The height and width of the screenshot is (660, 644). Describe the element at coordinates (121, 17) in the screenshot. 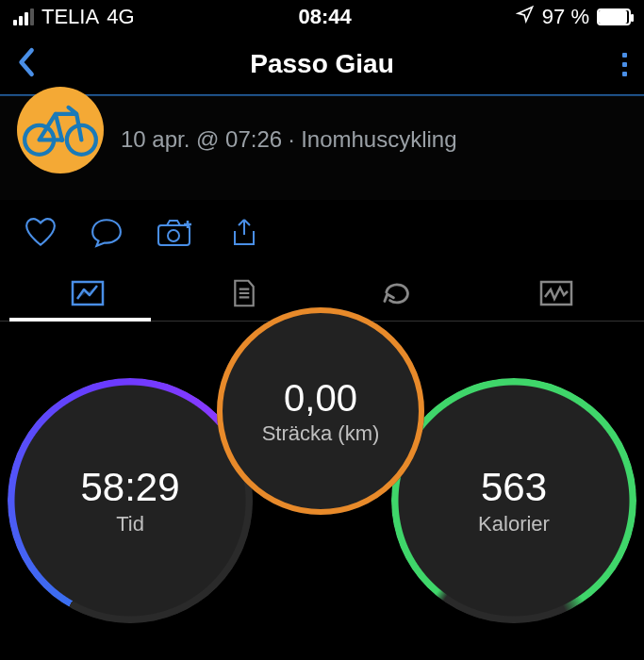

I see `network-label: 4G` at that location.